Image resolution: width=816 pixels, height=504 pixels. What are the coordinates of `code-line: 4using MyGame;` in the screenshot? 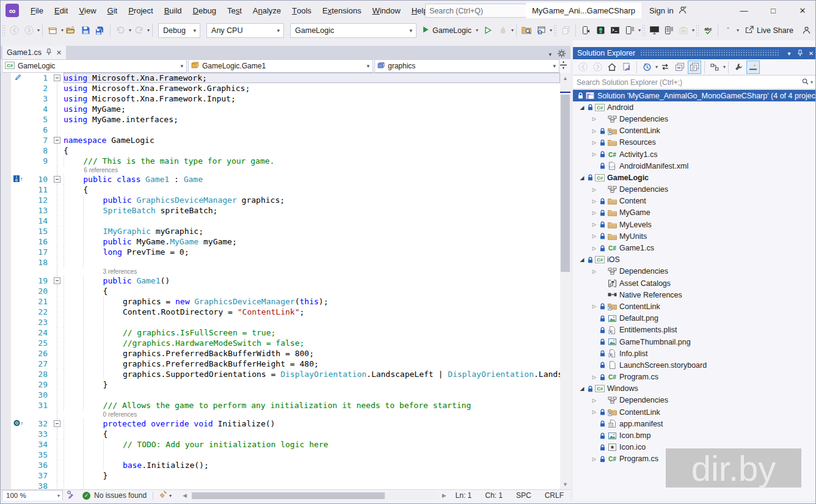 It's located at (280, 109).